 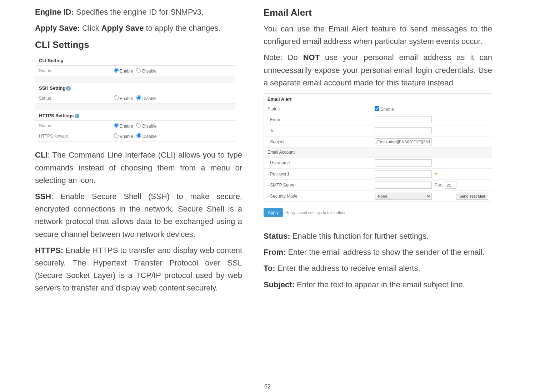 What do you see at coordinates (139, 168) in the screenshot?
I see `cli-para: CLI: The Command Line Interface (CLI) al…` at bounding box center [139, 168].